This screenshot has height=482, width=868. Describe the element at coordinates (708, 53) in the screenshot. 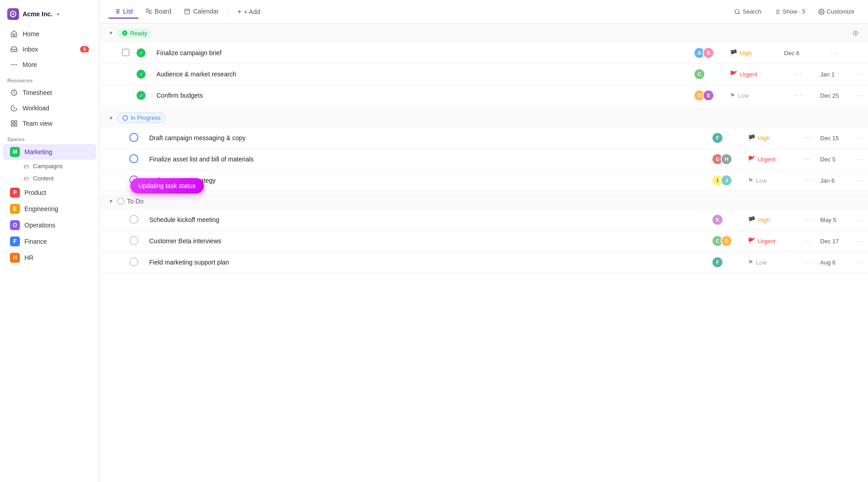

I see `avatar: B` at that location.